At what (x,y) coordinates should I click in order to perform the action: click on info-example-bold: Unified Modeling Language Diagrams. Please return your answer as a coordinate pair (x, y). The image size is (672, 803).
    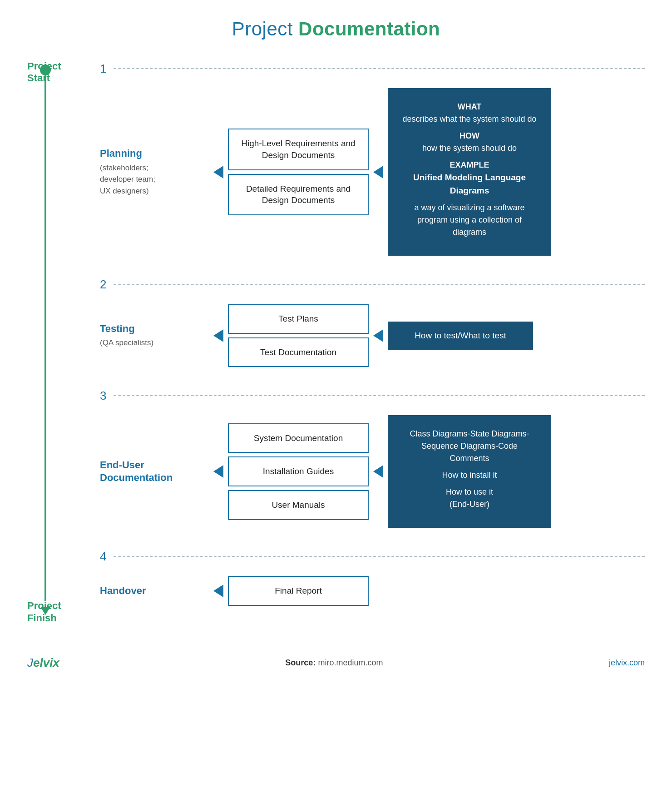
    Looking at the image, I should click on (469, 184).